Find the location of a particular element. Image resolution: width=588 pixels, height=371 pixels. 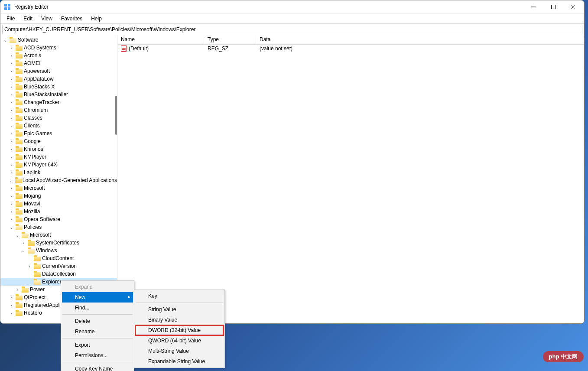

sub-key: Key is located at coordinates (179, 296).